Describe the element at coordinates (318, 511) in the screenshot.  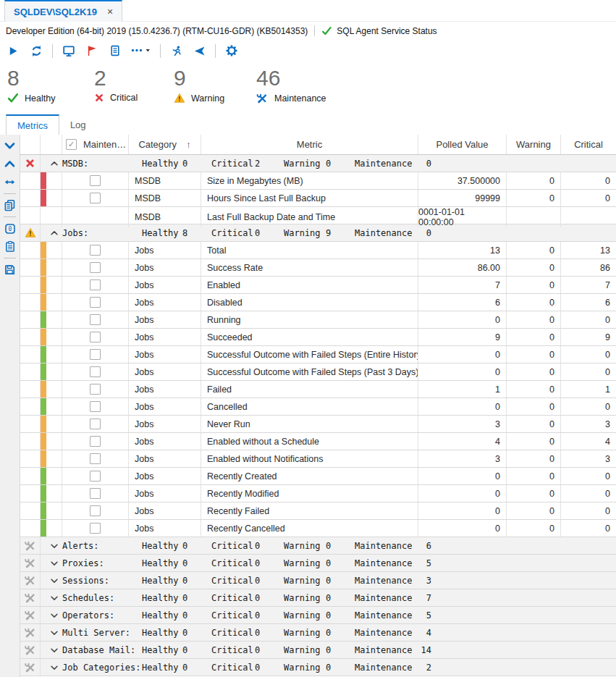
I see `metric-row: JobsRecently Failed000` at that location.